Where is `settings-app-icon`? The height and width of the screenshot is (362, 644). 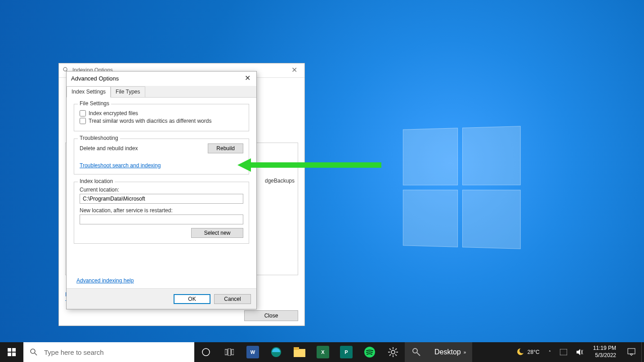 settings-app-icon is located at coordinates (393, 352).